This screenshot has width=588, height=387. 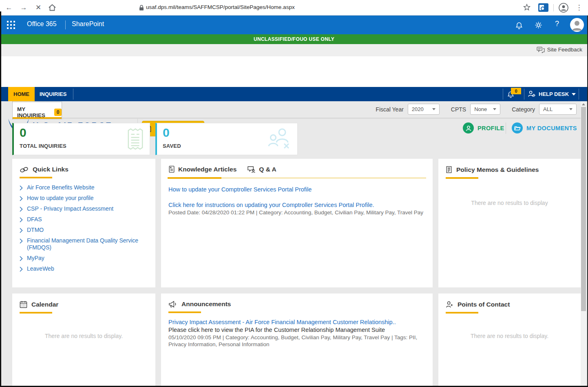 I want to click on quick-link-item: Financial Management Data Quality Servic…, so click(x=84, y=244).